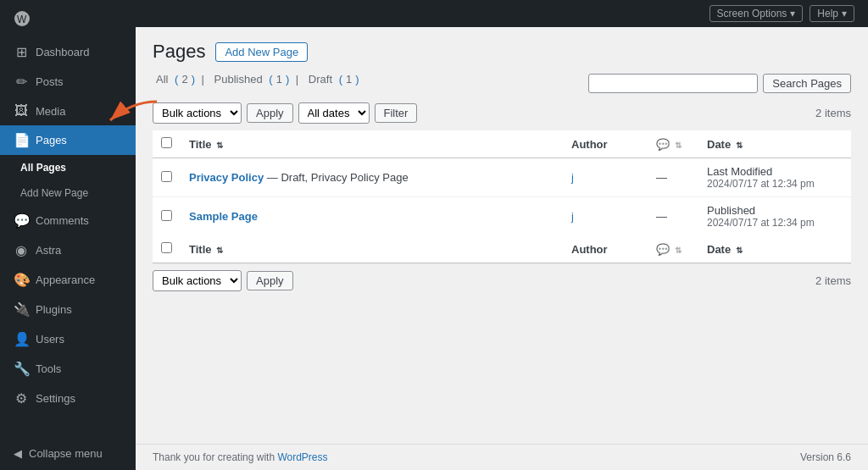 The width and height of the screenshot is (868, 470). Describe the element at coordinates (807, 83) in the screenshot. I see `search-pages-button: Search Pages` at that location.